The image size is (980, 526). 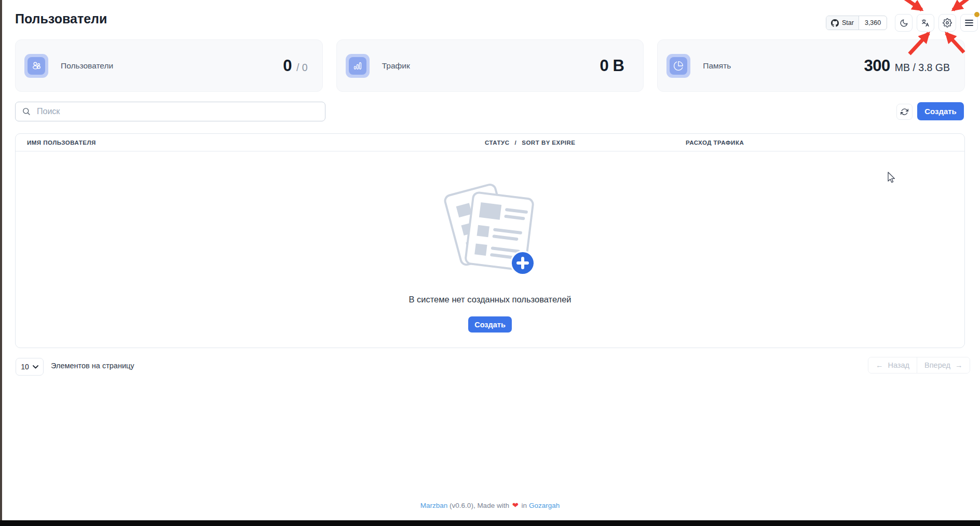 I want to click on stat-value: 0, so click(x=288, y=66).